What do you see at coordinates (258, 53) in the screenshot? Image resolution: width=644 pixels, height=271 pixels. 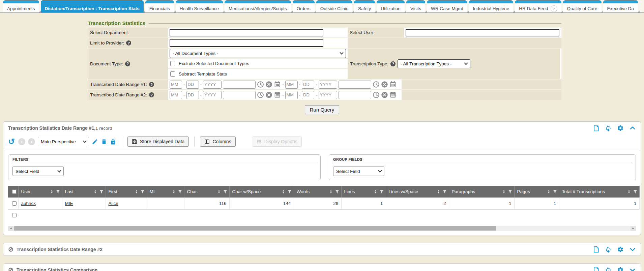 I see `document-type-select: - All Document Types -` at bounding box center [258, 53].